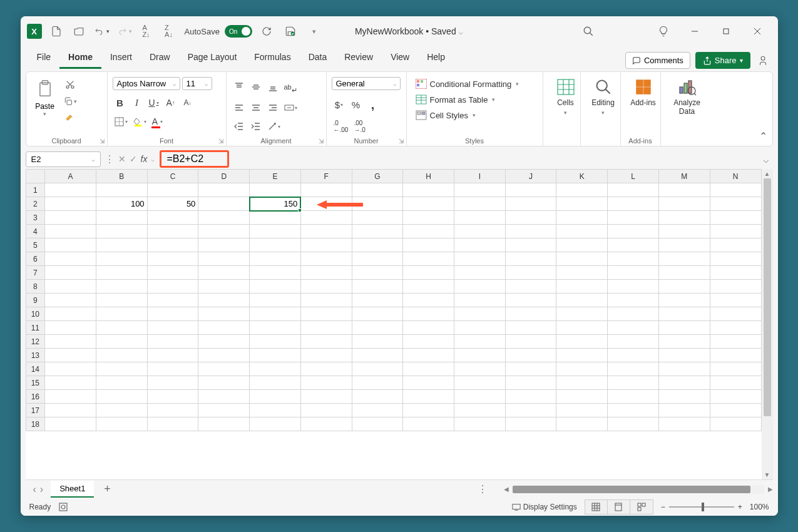 The width and height of the screenshot is (798, 532). What do you see at coordinates (633, 397) in the screenshot?
I see `cell-L16` at bounding box center [633, 397].